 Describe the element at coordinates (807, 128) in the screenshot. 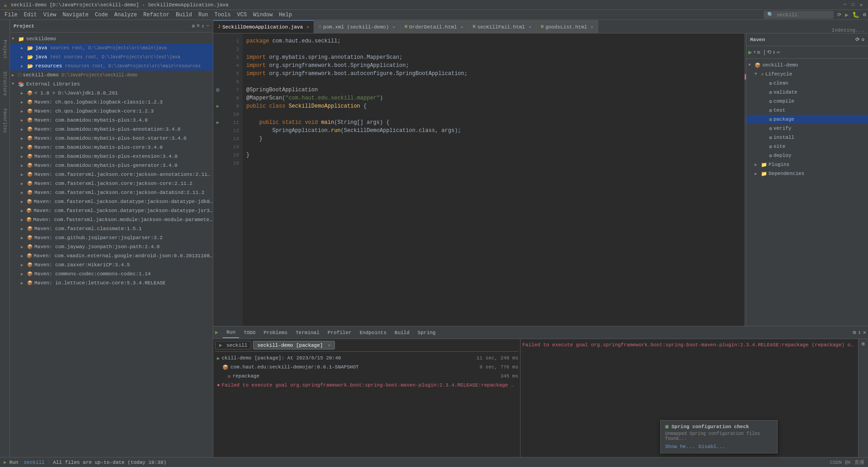

I see `maven-verify: ⚙ verify` at that location.